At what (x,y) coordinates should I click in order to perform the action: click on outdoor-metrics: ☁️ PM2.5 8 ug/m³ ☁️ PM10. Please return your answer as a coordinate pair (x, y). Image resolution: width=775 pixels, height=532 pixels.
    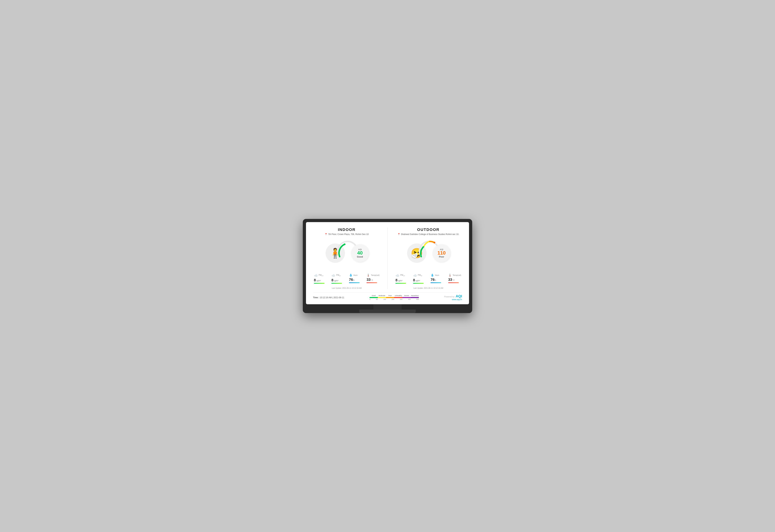
    Looking at the image, I should click on (428, 279).